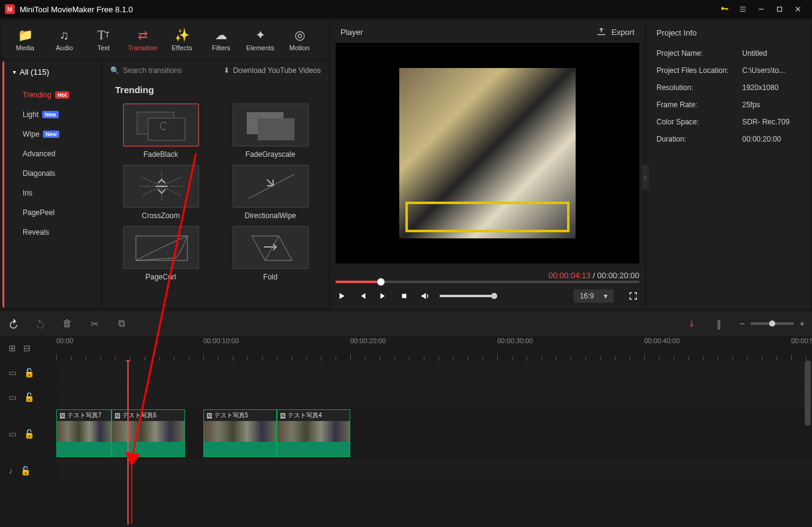 The image size is (812, 527). What do you see at coordinates (128, 442) in the screenshot?
I see `playhead` at bounding box center [128, 442].